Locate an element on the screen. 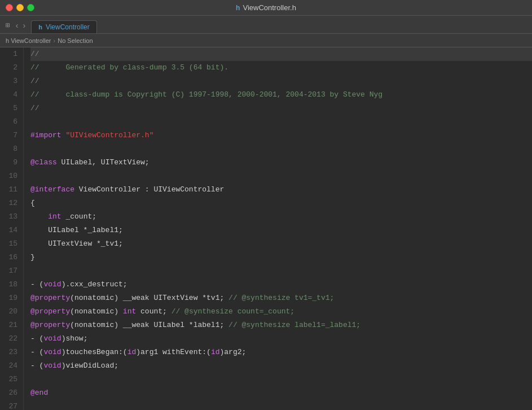  line-num-13: 13 is located at coordinates (11, 217).